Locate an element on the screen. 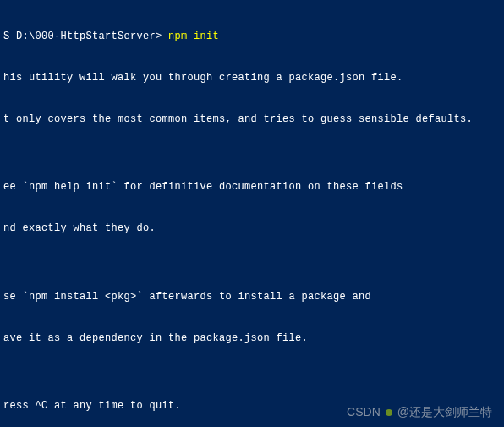  command-text: npm init is located at coordinates (194, 36).